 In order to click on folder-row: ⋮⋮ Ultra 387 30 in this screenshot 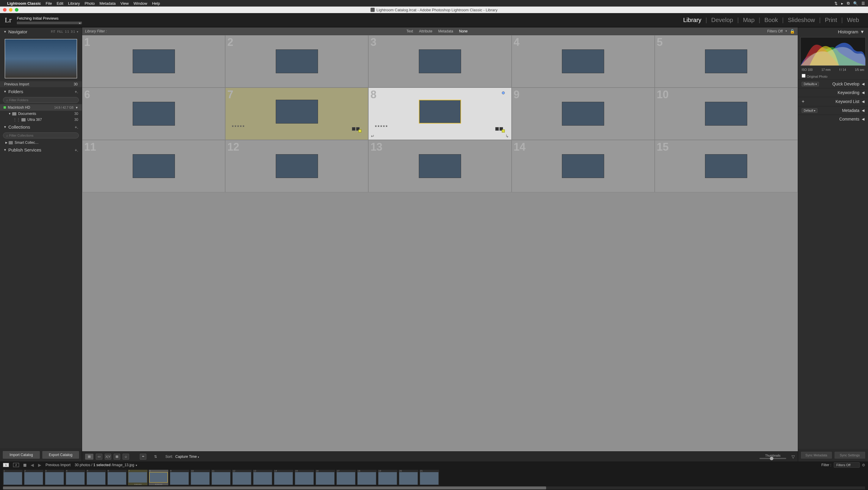, I will do `click(41, 120)`.